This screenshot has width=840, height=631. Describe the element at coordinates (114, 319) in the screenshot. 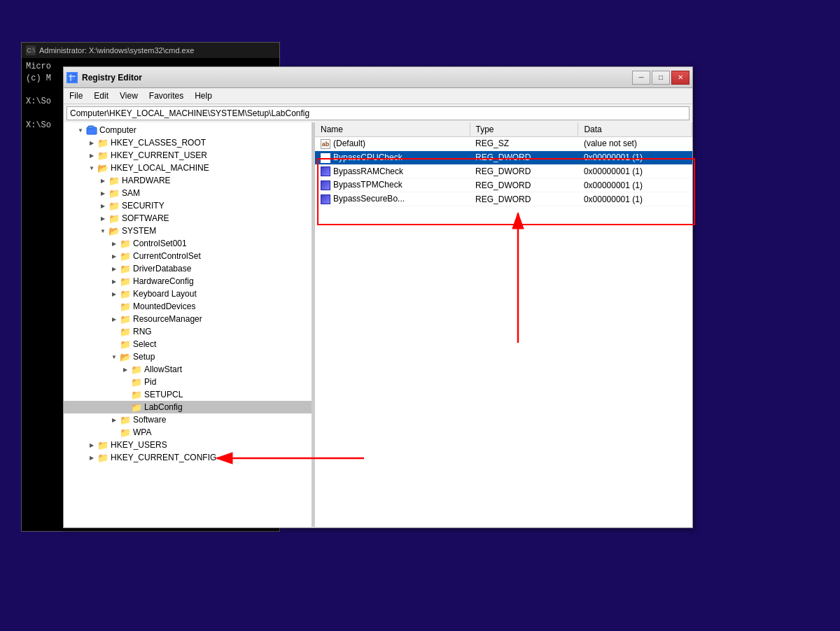

I see `expander-resourcemanager: ▶` at that location.